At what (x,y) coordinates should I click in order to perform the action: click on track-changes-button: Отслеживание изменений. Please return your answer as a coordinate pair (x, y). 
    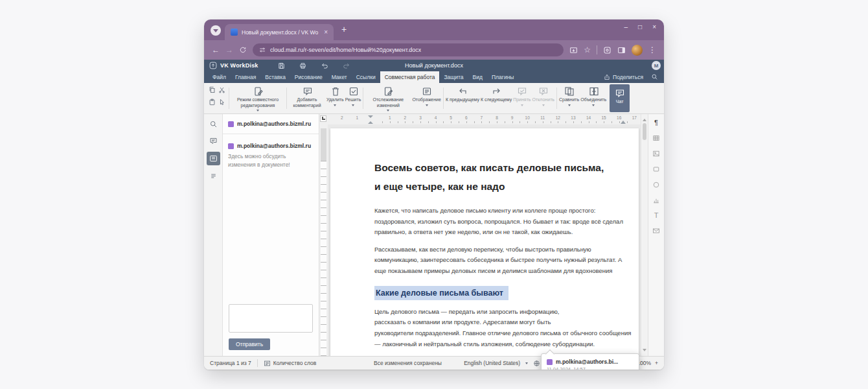
    Looking at the image, I should click on (388, 99).